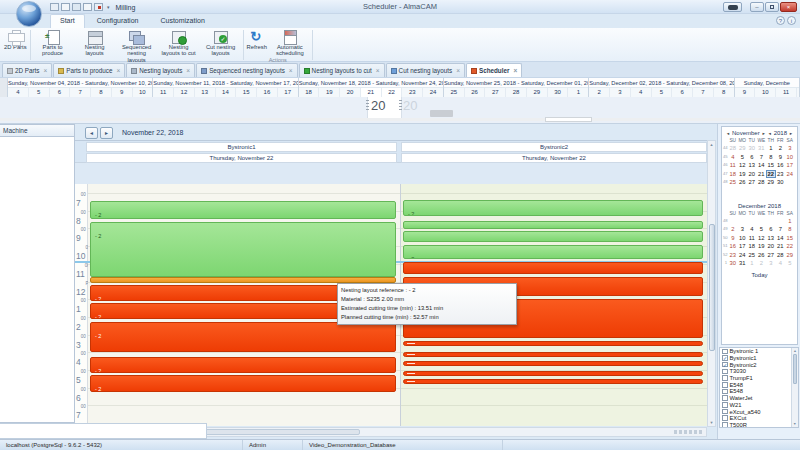 This screenshot has width=800, height=450. I want to click on calendar-day: 13, so click(752, 166).